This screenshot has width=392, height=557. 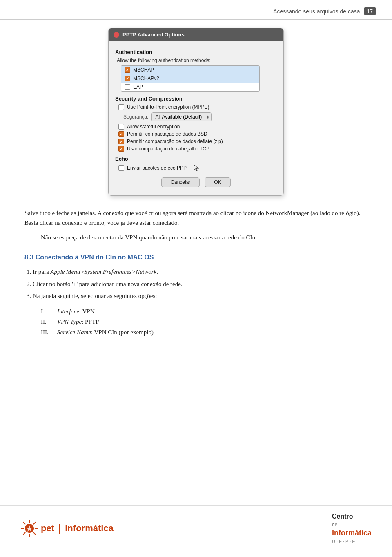 What do you see at coordinates (352, 517) in the screenshot?
I see `centro-label: Centro` at bounding box center [352, 517].